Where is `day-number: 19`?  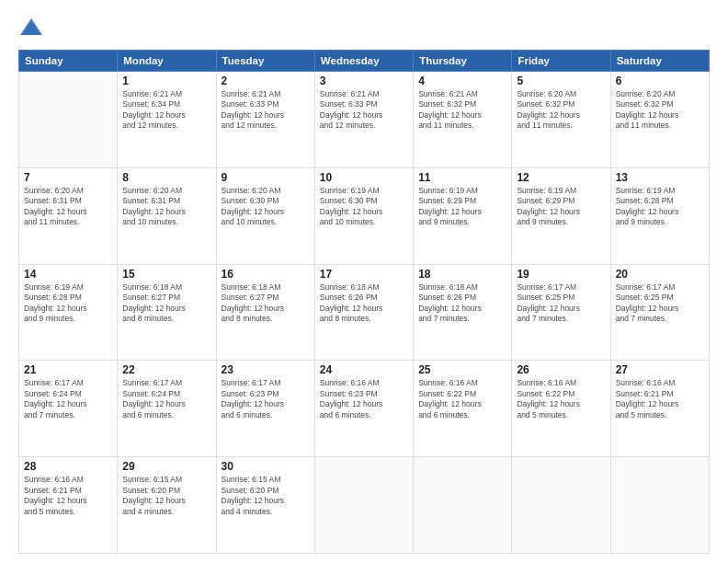 day-number: 19 is located at coordinates (561, 274).